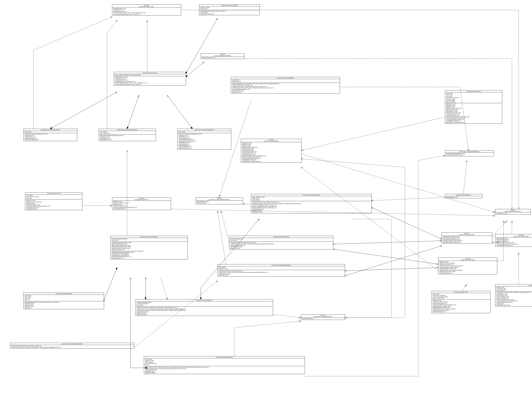 This screenshot has height=408, width=532. I want to click on members: +main(String[] args): void, so click(463, 197).